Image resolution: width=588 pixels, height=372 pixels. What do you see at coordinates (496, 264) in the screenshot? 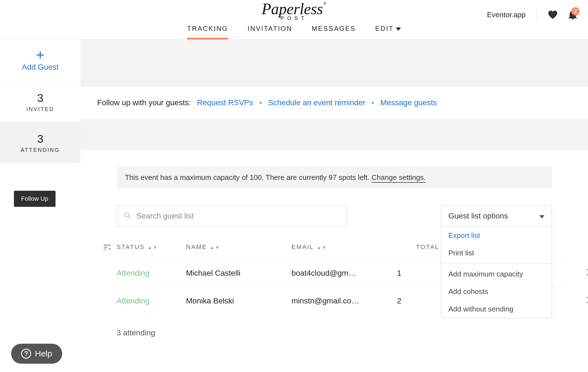
I see `menu-divider` at bounding box center [496, 264].